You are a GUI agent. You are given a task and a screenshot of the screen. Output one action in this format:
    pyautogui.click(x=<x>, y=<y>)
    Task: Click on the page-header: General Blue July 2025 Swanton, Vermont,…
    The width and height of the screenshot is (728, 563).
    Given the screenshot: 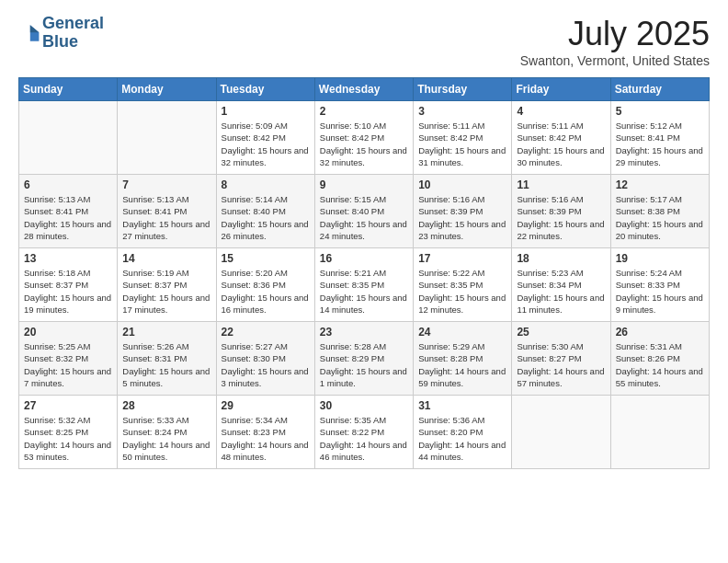 What is the action you would take?
    pyautogui.click(x=364, y=41)
    